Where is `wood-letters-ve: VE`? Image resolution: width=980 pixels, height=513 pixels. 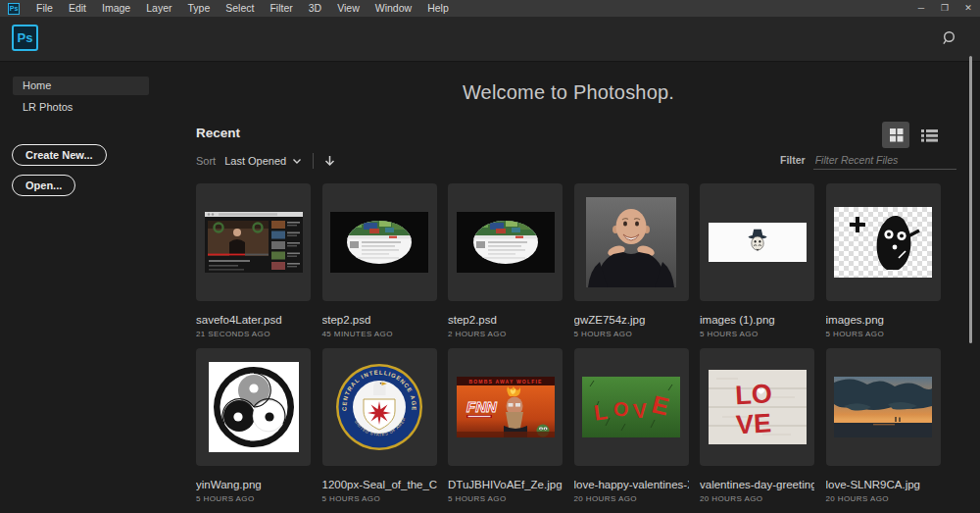
wood-letters-ve: VE is located at coordinates (754, 424).